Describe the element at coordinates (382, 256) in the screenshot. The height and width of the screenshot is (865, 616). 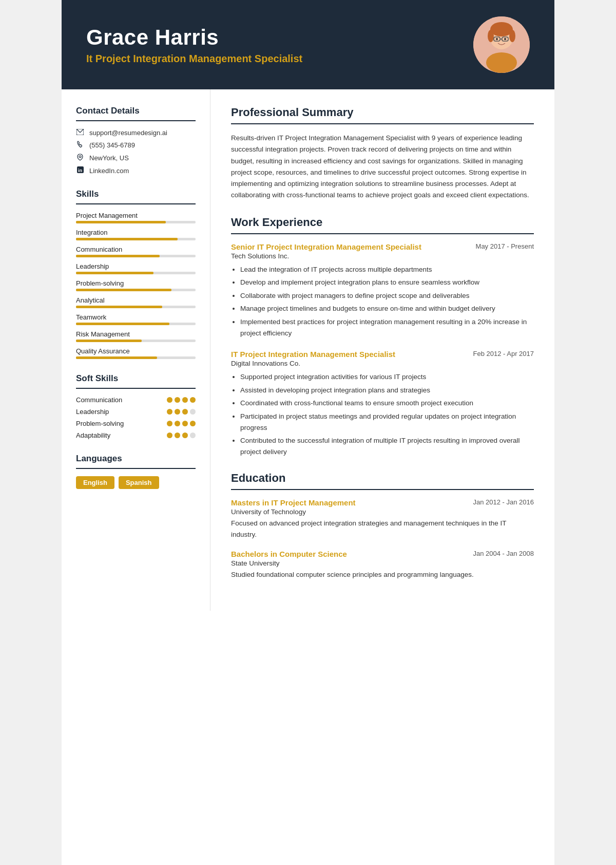
I see `work-company: Tech Solutions Inc.` at that location.